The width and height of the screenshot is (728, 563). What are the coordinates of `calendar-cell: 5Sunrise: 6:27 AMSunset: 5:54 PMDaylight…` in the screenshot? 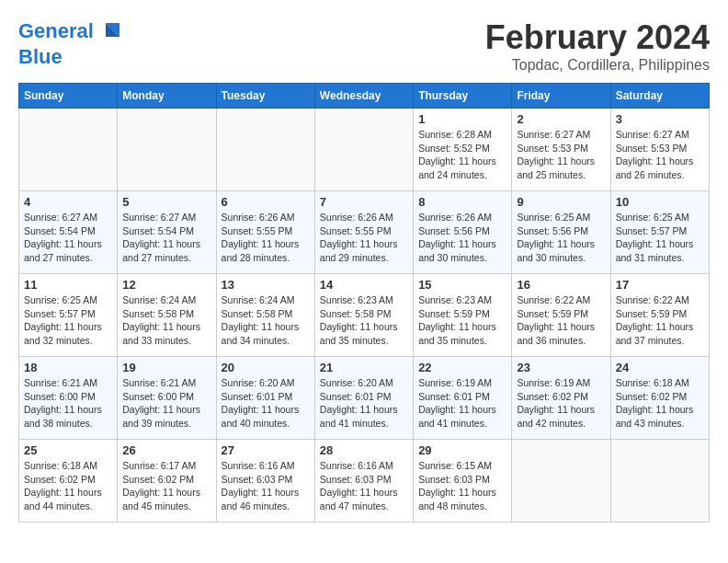 It's located at (167, 233).